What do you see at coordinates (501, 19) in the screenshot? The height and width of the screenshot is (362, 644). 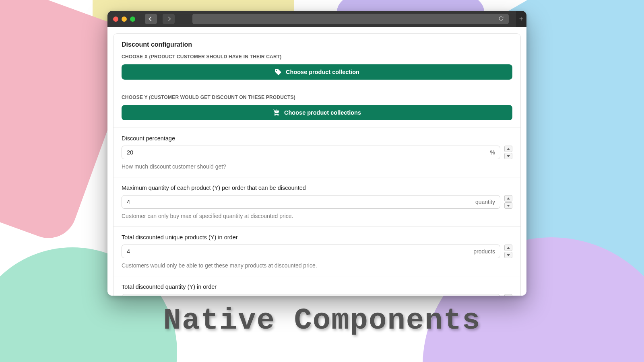 I see `reload-icon` at bounding box center [501, 19].